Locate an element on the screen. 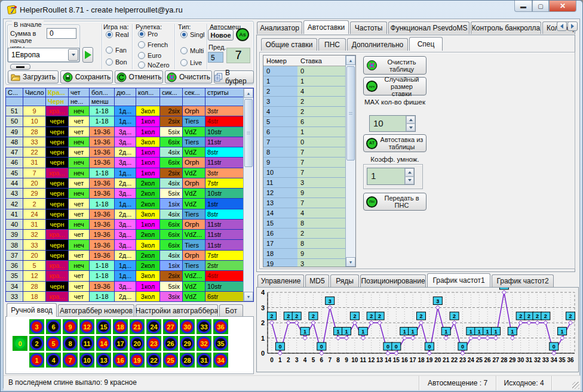 The image size is (583, 392). spins-row: 3512кра...чет1-181д...3кол2sixVdZ...4str is located at coordinates (124, 276).